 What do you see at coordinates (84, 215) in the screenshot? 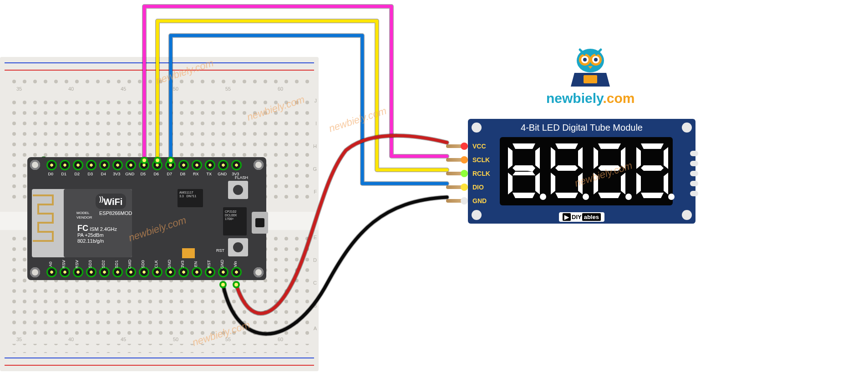
I see `esp-model-label: MODEL VENDOR` at bounding box center [84, 215].